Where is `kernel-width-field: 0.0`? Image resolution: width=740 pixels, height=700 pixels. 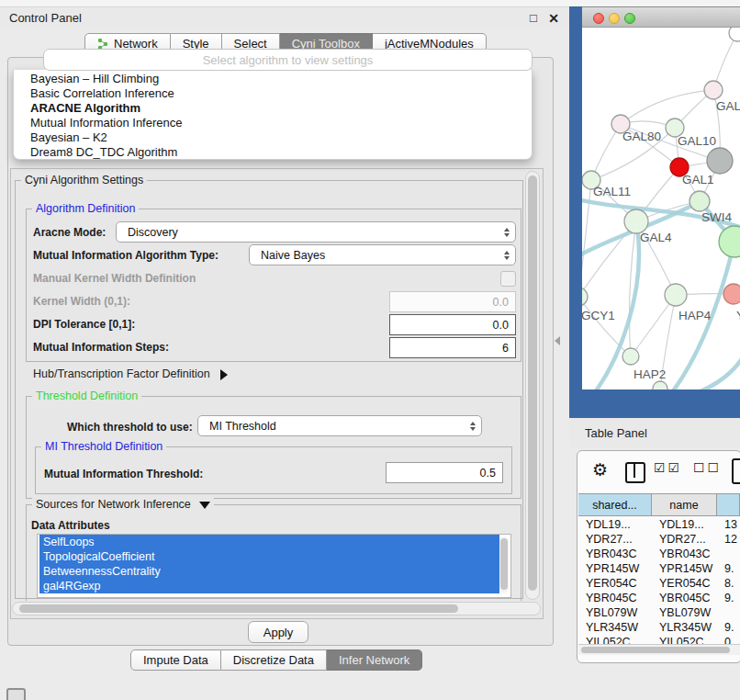 kernel-width-field: 0.0 is located at coordinates (453, 301).